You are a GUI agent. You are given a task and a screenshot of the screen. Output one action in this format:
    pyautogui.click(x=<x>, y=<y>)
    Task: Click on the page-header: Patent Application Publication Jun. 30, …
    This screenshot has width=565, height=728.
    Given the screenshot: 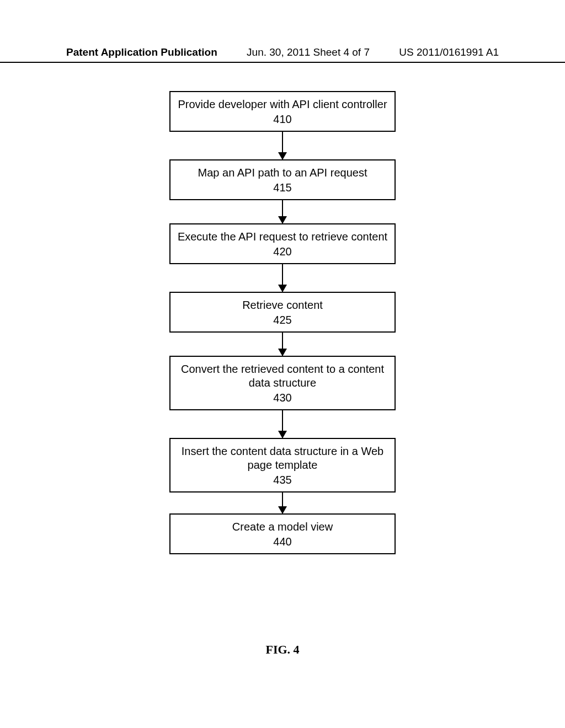 What is the action you would take?
    pyautogui.click(x=282, y=55)
    